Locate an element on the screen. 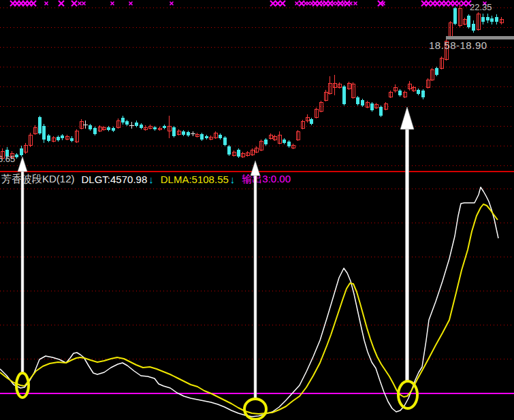  top-signal-markers is located at coordinates (248, 3).